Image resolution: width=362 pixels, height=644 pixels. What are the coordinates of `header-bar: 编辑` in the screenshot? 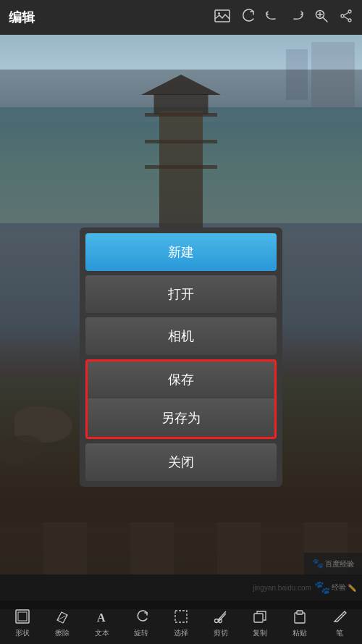 It's located at (181, 17).